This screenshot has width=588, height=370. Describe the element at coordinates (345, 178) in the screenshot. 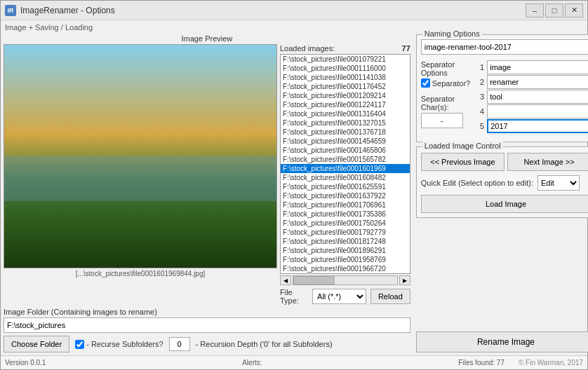

I see `list-item: F:\stock_pictures\file0001608482` at that location.